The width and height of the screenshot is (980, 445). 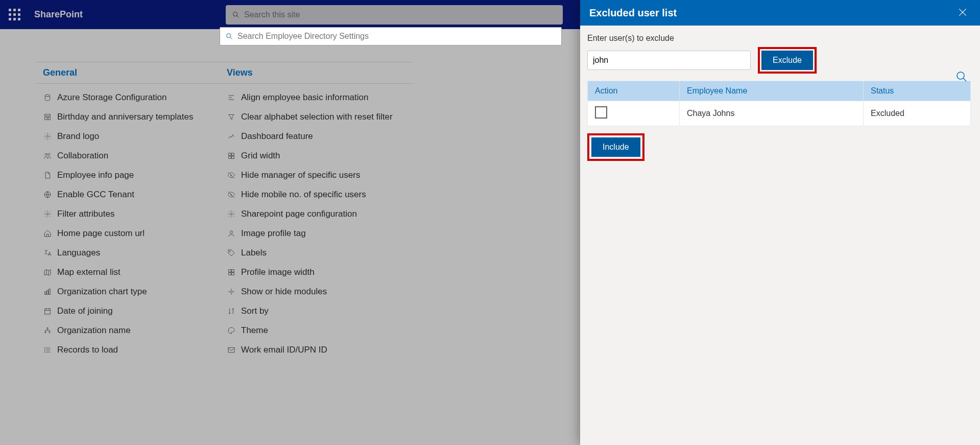 What do you see at coordinates (779, 113) in the screenshot?
I see `table-row: Chaya JohnsExcluded` at bounding box center [779, 113].